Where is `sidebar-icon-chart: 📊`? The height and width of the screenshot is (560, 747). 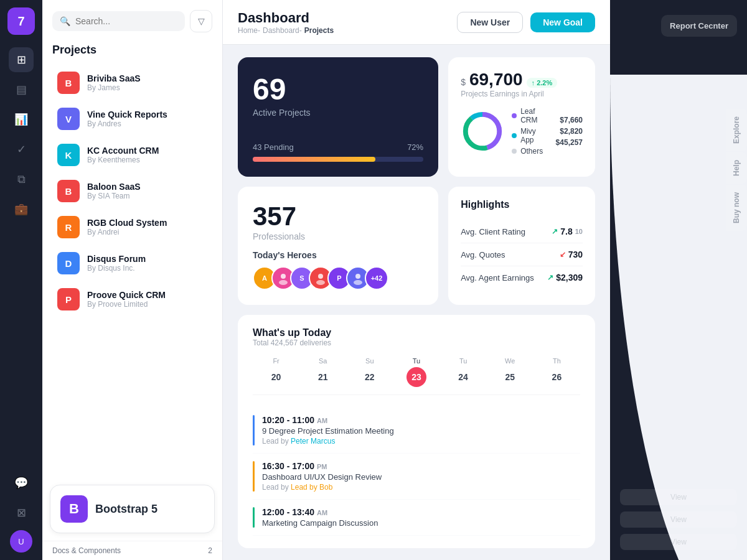 sidebar-icon-chart: 📊 is located at coordinates (21, 119).